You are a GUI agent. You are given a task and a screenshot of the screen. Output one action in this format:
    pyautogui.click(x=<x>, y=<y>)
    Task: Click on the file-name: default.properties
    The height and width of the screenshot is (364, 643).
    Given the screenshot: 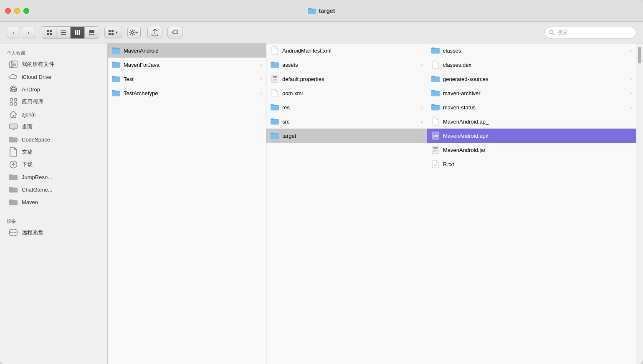 What is the action you would take?
    pyautogui.click(x=352, y=79)
    